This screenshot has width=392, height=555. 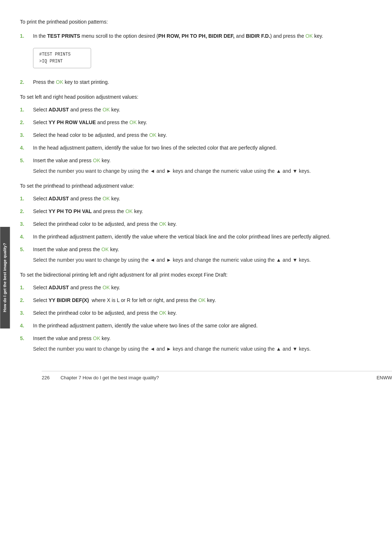 I want to click on bd-step-3: 3. Select the printhead color to be adju…, so click(x=195, y=313).